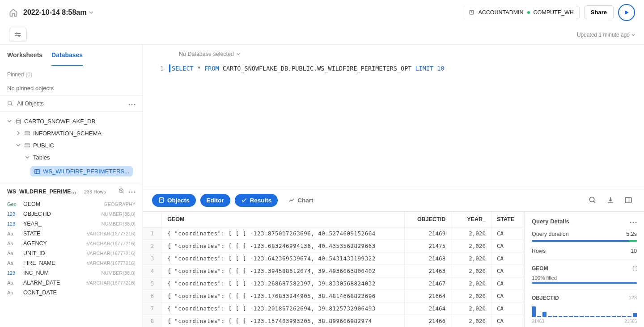 The image size is (644, 327). Describe the element at coordinates (606, 35) in the screenshot. I see `updated-label: Updated 1 minute ago` at that location.